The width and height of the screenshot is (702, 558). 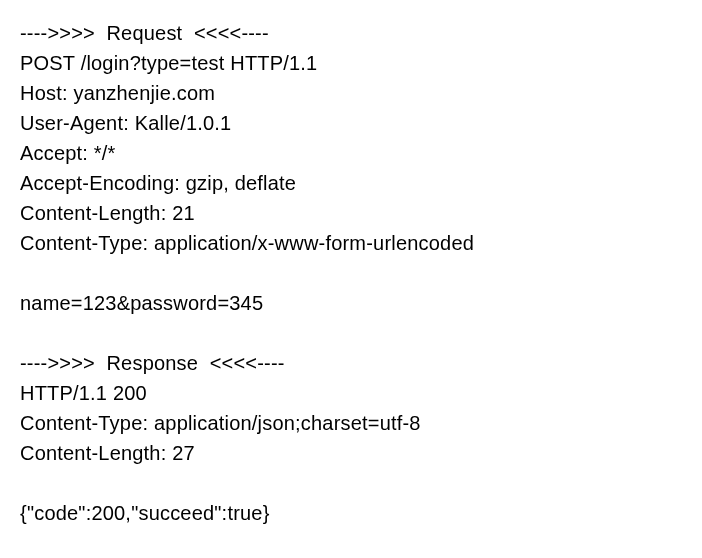 What do you see at coordinates (351, 93) in the screenshot?
I see `request-header-host: Host: yanzhenjie.com` at bounding box center [351, 93].